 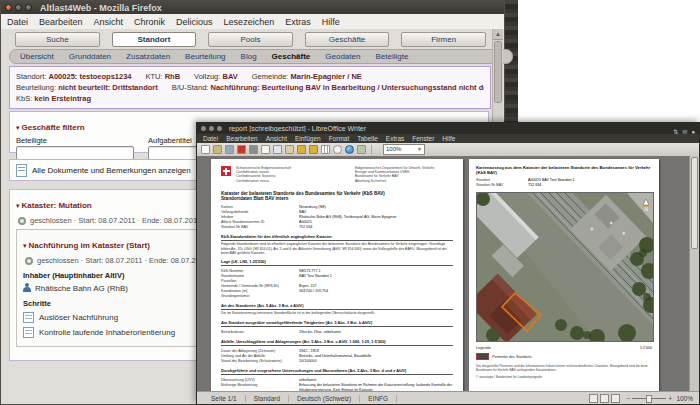 I want to click on book-view-icon, so click(x=616, y=398).